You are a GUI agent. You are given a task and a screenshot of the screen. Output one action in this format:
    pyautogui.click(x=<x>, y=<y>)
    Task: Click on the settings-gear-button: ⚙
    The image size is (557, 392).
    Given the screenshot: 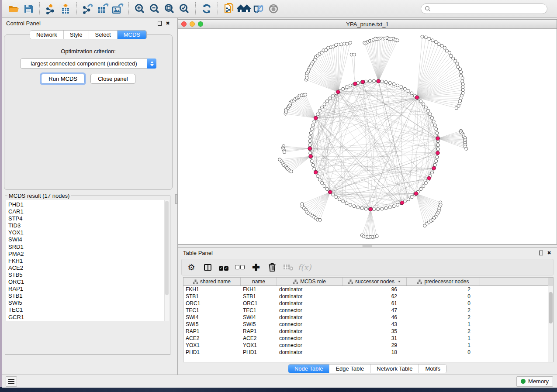 What is the action you would take?
    pyautogui.click(x=191, y=267)
    